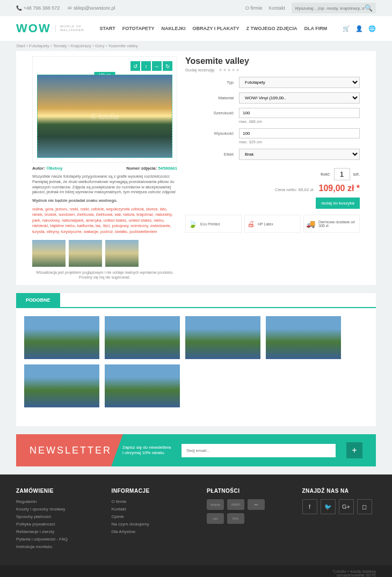 This screenshot has width=392, height=577. I want to click on search-input, so click(330, 9).